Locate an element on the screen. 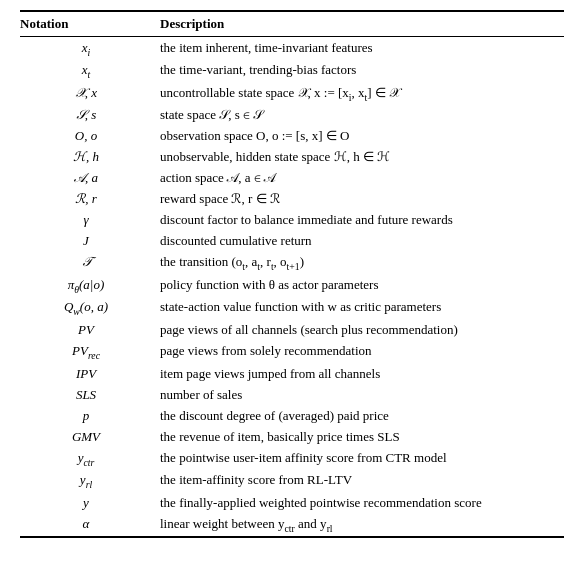  table-row-notation: yrl is located at coordinates (90, 482).